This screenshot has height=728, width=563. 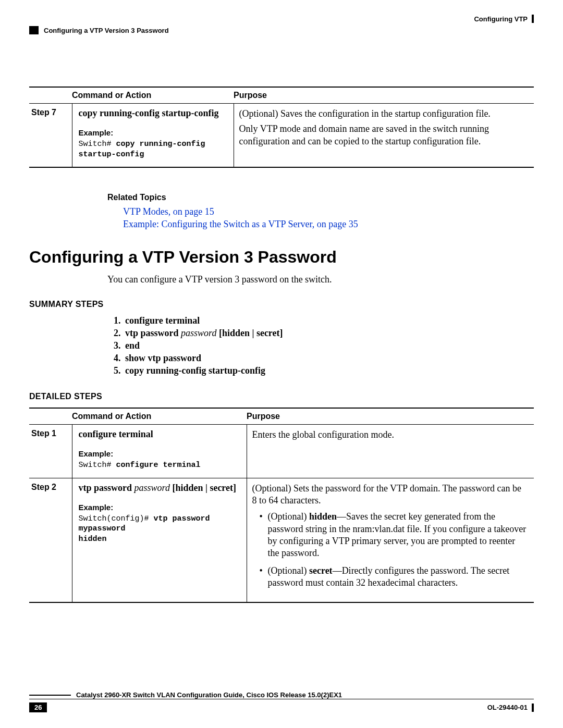 I want to click on list-item: (Optional) hidden—Saves the secret key g…, so click(x=398, y=535).